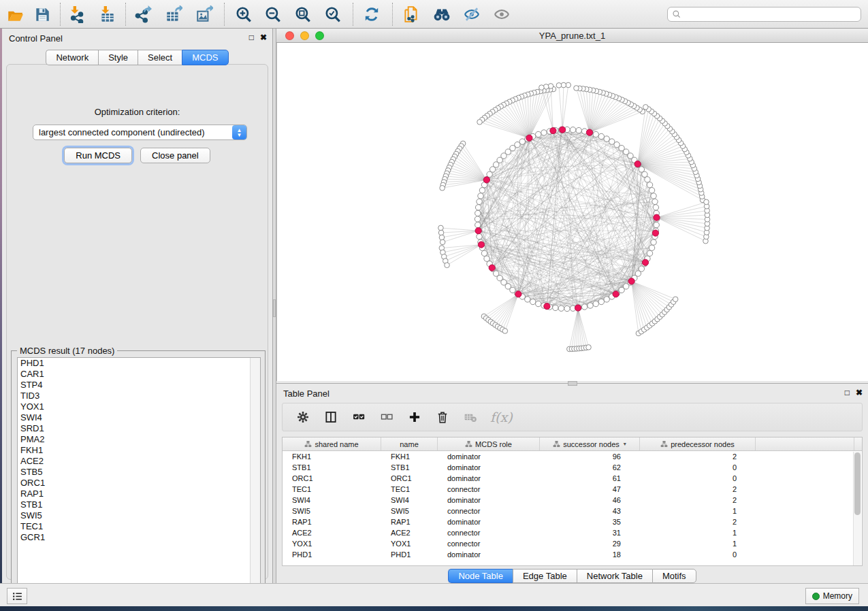 Image resolution: width=868 pixels, height=611 pixels. What do you see at coordinates (118, 57) in the screenshot?
I see `tab-style: Style` at bounding box center [118, 57].